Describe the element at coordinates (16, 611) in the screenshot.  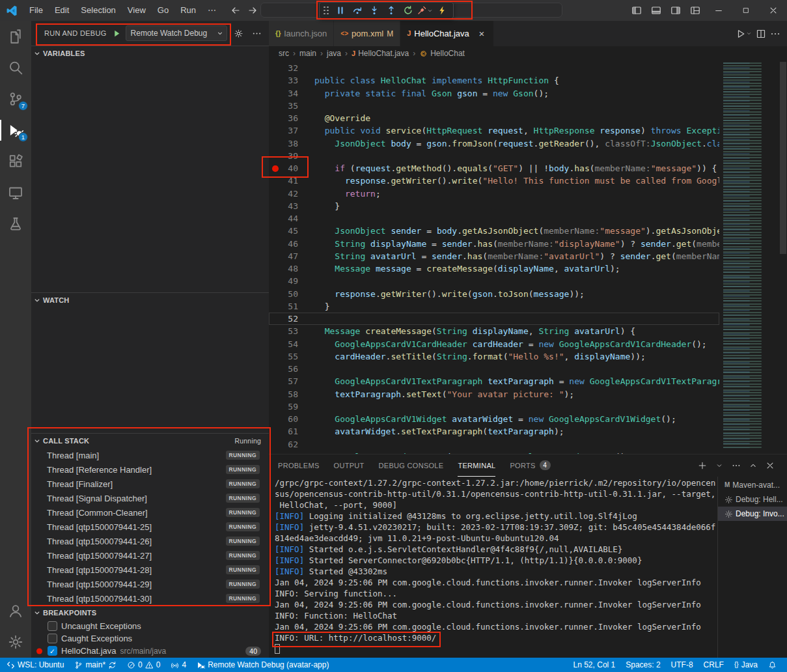
I see `activity-accounts` at that location.